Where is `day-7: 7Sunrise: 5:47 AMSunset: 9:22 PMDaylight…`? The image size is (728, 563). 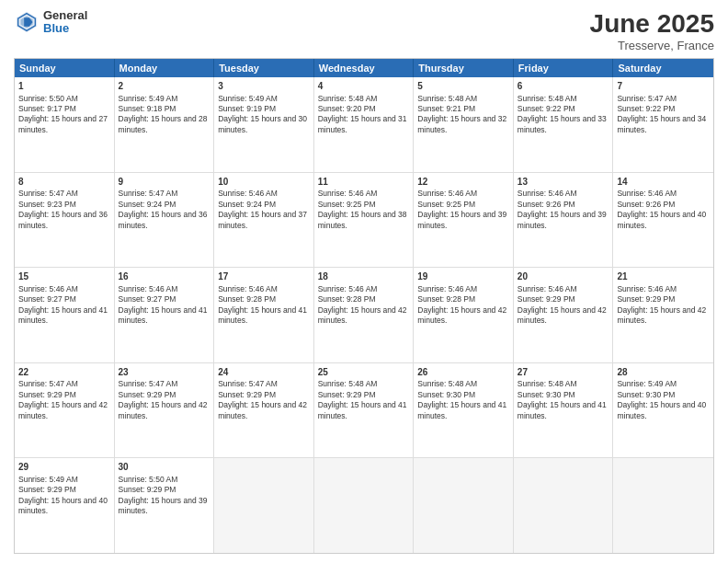
day-7: 7Sunrise: 5:47 AMSunset: 9:22 PMDaylight… is located at coordinates (664, 125).